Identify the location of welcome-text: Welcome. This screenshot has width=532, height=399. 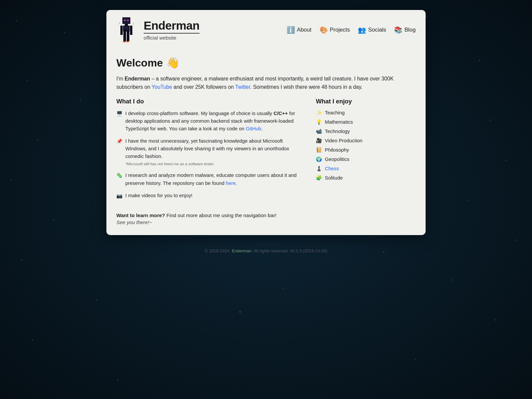
(140, 63).